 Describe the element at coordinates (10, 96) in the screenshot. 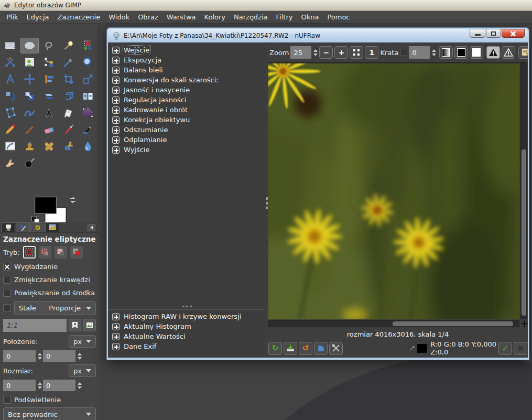

I see `tool-rotate-icon` at that location.